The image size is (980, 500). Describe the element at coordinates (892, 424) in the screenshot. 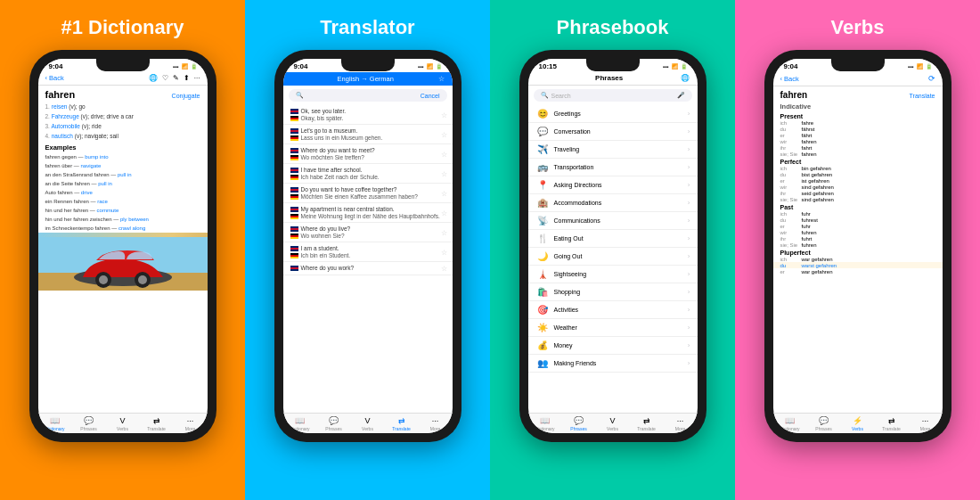

I see `tab-translate-verbs: ⇄ Translate` at that location.